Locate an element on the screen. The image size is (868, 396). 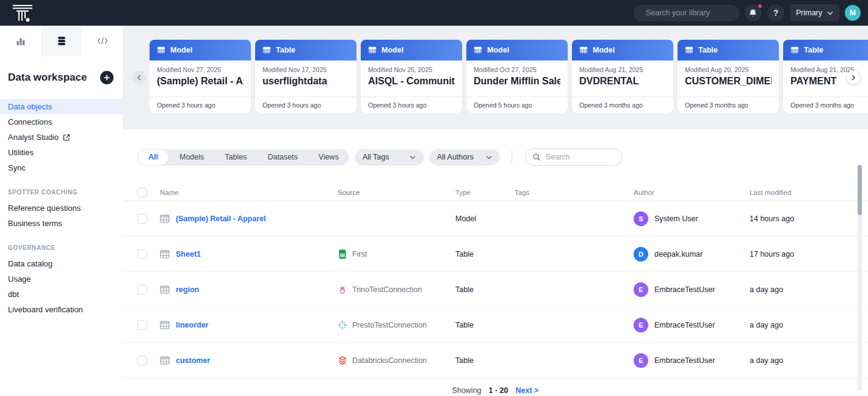
external-link-icon is located at coordinates (67, 138).